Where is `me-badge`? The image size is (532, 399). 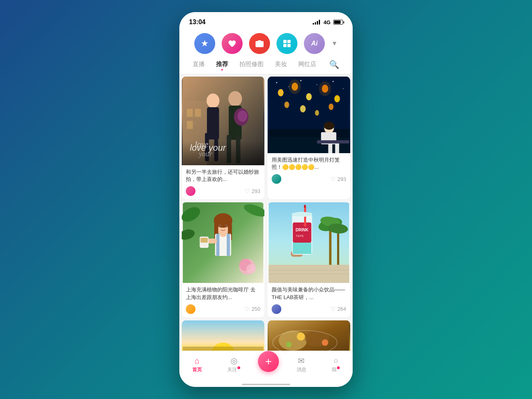 me-badge is located at coordinates (339, 368).